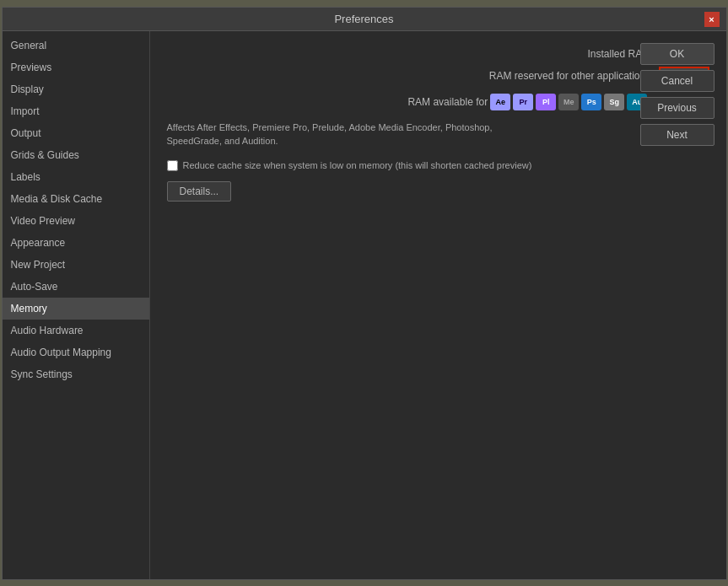 The image size is (728, 586). Describe the element at coordinates (364, 19) in the screenshot. I see `dialog-title: Preferences` at that location.